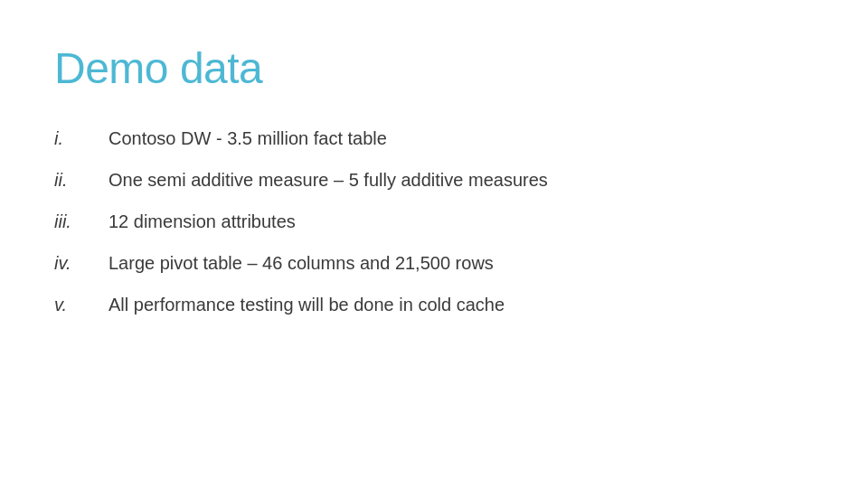  I want to click on list-text: One semi additive measure – 5 fully addi…, so click(461, 180).